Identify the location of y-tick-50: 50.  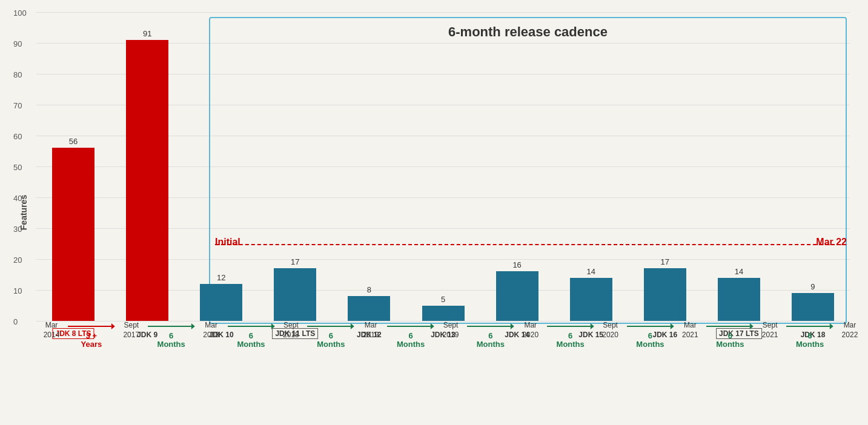
(18, 167).